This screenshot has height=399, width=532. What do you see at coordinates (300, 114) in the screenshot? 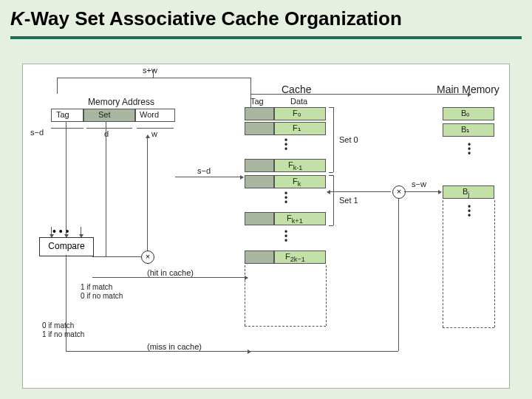
I see `cache-data-0: F₀` at bounding box center [300, 114].